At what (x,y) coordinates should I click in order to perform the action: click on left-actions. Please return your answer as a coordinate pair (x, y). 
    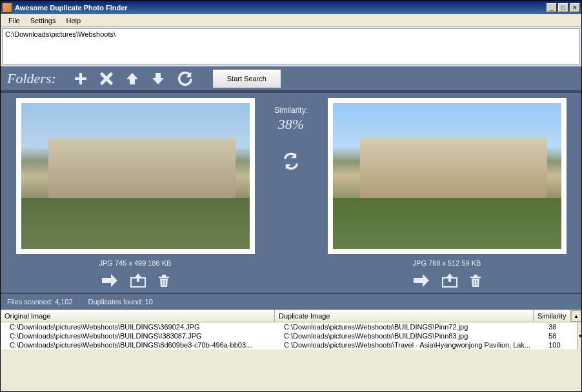
    Looking at the image, I should click on (135, 280).